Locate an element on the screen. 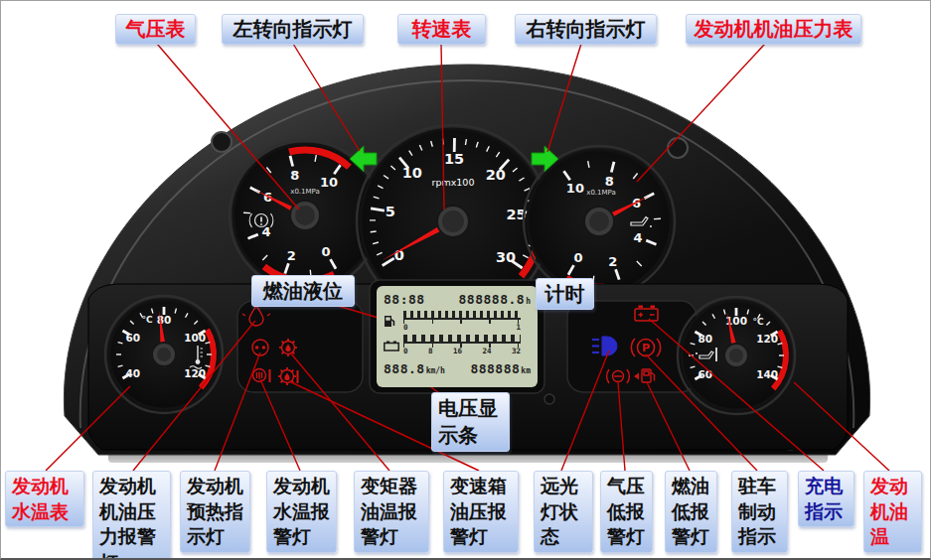 This screenshot has width=931, height=560. engine-oil-temperature-gauge: 60 80 100 120 140 °C is located at coordinates (736, 355).